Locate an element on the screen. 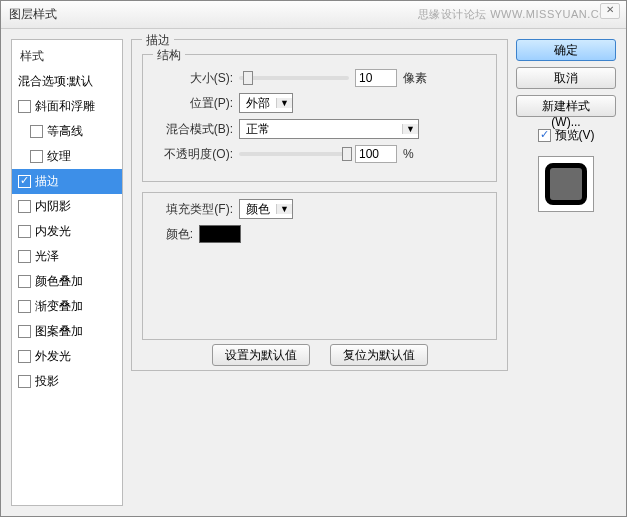  structure-legend: 结构 is located at coordinates (169, 56).